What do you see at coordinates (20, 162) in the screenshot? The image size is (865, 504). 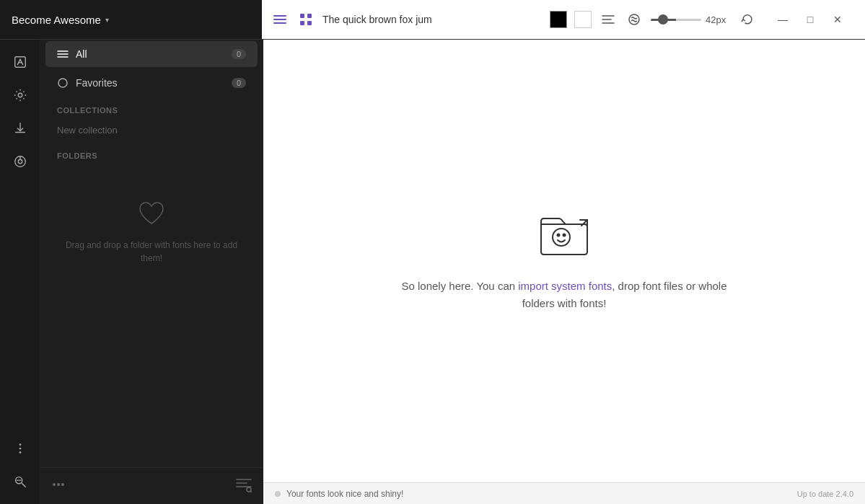 I see `sidebar-icon-notifications` at bounding box center [20, 162].